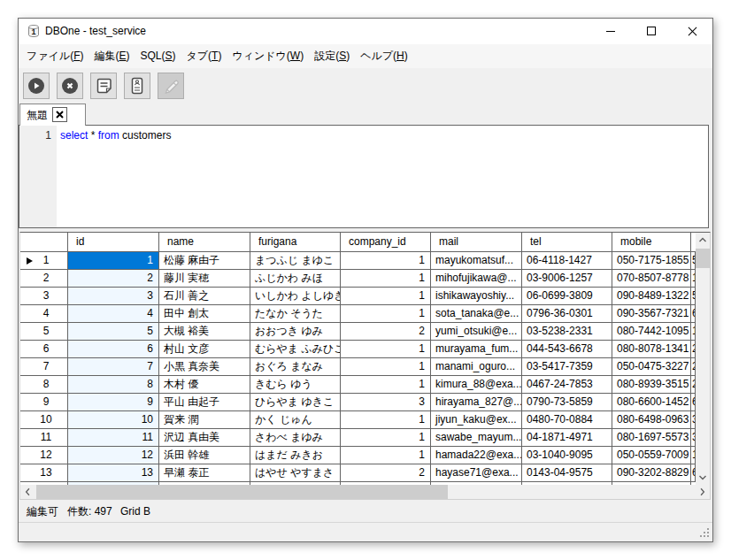  Describe the element at coordinates (44, 296) in the screenshot. I see `cell-num: 3` at that location.